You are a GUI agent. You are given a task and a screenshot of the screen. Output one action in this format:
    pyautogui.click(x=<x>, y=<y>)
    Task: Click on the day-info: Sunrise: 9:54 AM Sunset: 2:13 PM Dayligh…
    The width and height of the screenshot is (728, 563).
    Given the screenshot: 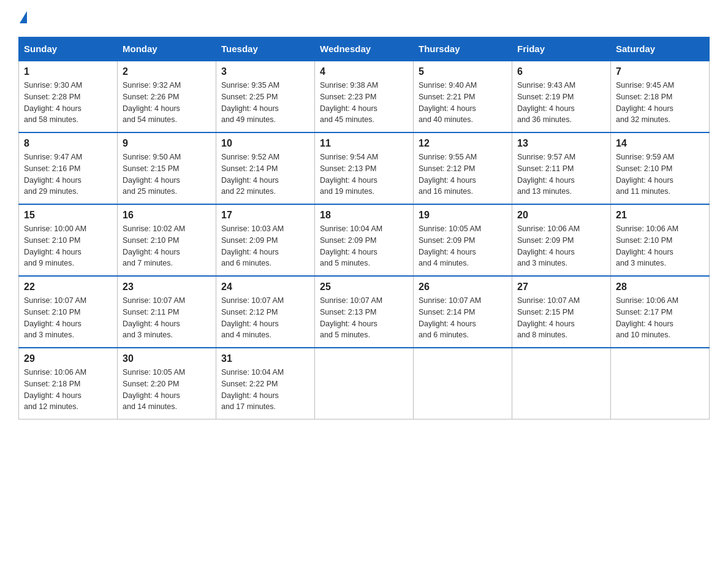 What is the action you would take?
    pyautogui.click(x=364, y=174)
    